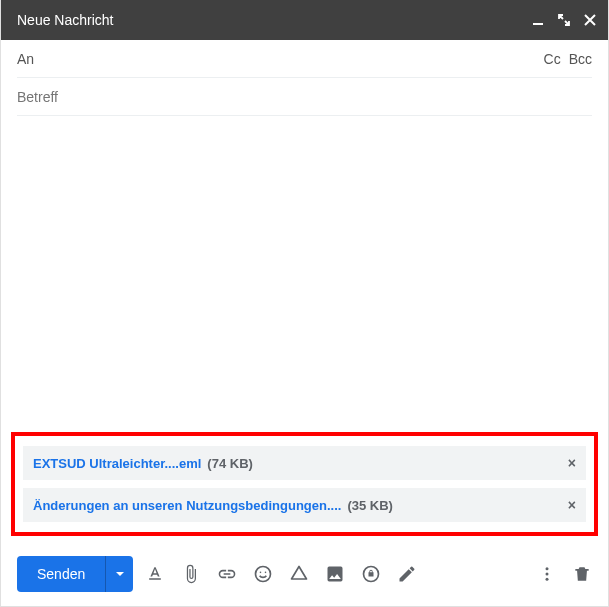 The width and height of the screenshot is (609, 607). What do you see at coordinates (75, 574) in the screenshot?
I see `send-group: Senden` at bounding box center [75, 574].